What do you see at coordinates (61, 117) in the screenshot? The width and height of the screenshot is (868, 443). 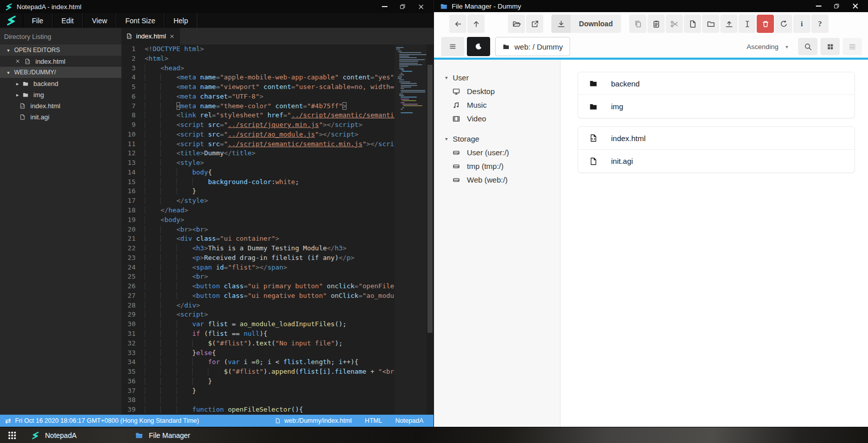 I see `tree-item-init-agi: init.agi` at bounding box center [61, 117].